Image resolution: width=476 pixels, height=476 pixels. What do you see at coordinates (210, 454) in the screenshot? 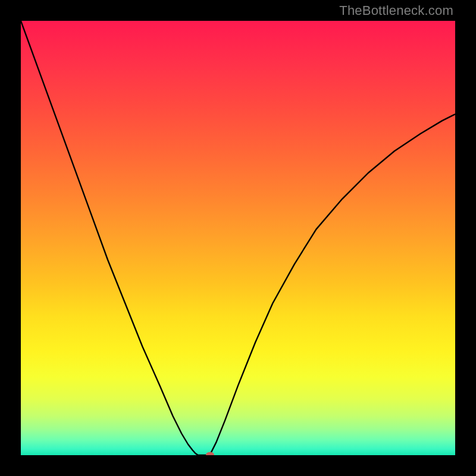
I see `optimal-point-marker` at bounding box center [210, 454].